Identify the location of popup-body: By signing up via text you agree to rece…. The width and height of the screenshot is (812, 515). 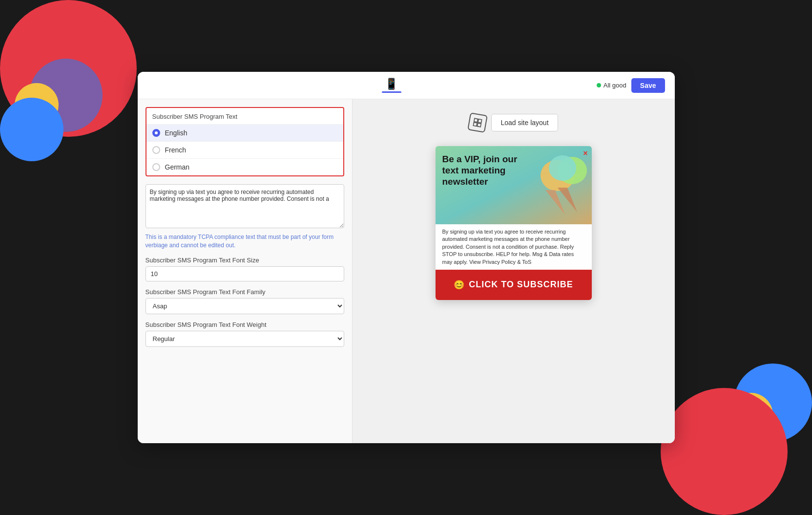
(514, 247).